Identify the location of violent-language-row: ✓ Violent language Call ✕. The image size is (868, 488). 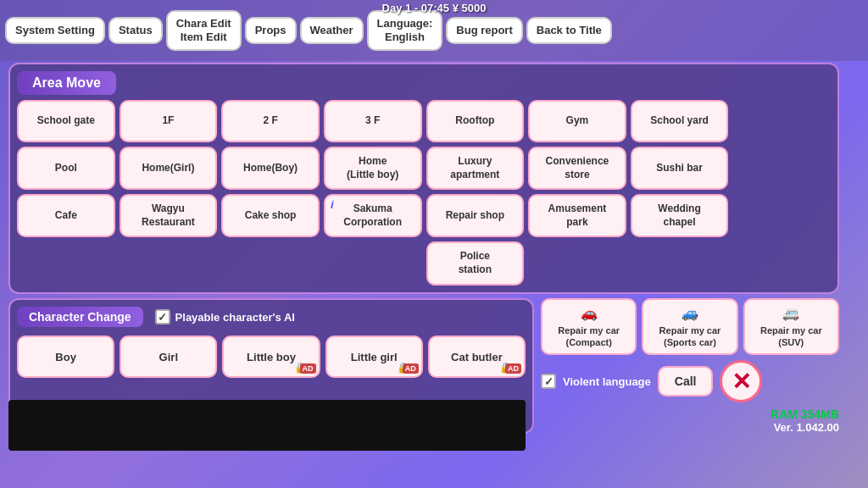
(690, 381).